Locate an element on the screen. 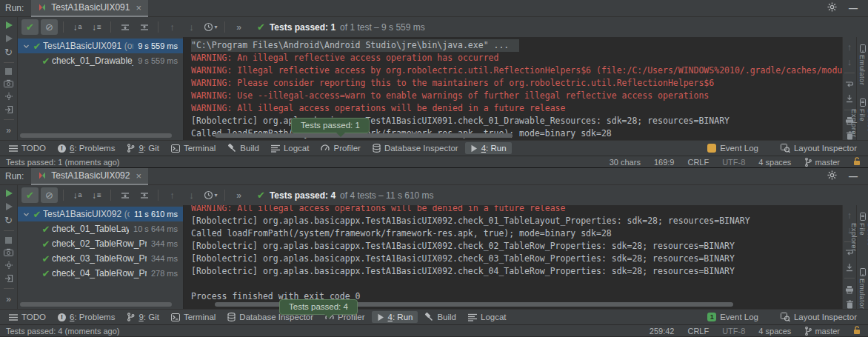 This screenshot has height=337, width=868. filter-ignored-toggle: ⊘ is located at coordinates (49, 196).